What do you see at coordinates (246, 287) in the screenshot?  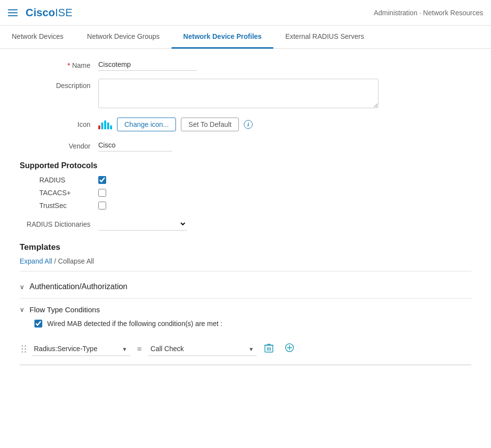 I see `auth-accordion-item: ∨ Authentication/Authorization` at bounding box center [246, 287].